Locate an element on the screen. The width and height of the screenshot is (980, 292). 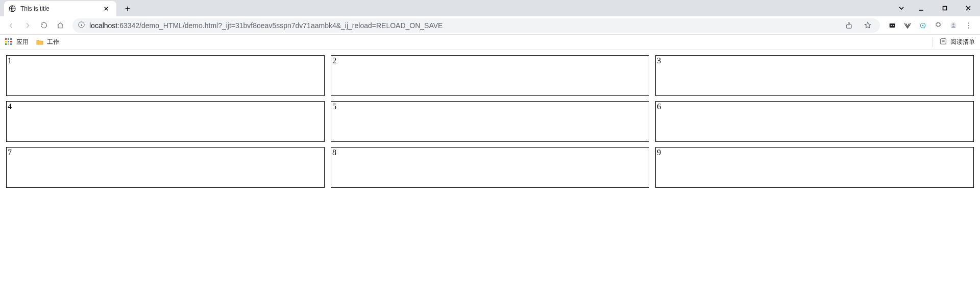
reading-list-label: 阅读清单 is located at coordinates (963, 42).